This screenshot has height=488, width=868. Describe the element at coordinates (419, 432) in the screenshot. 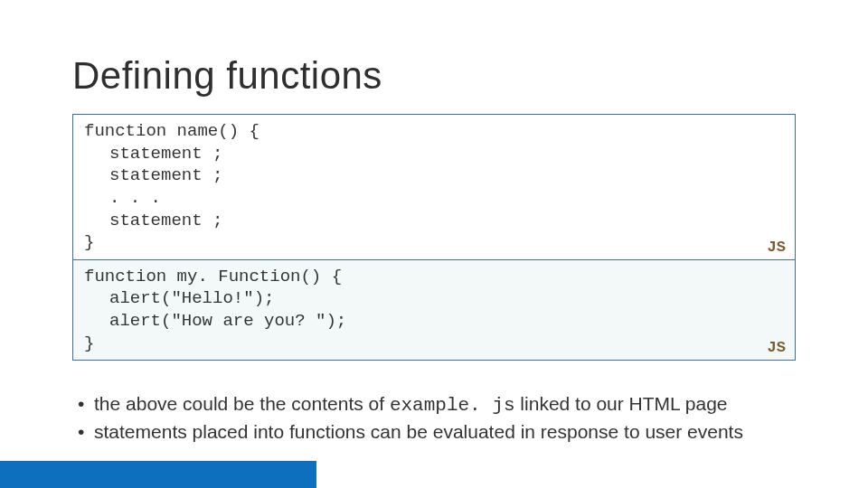

I see `bullet-text: statements placed into functions can be …` at that location.